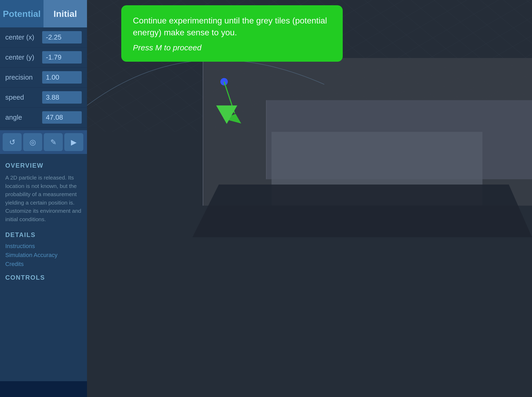 Image resolution: width=532 pixels, height=397 pixels. I want to click on overview-title: OVERVIEW, so click(43, 166).